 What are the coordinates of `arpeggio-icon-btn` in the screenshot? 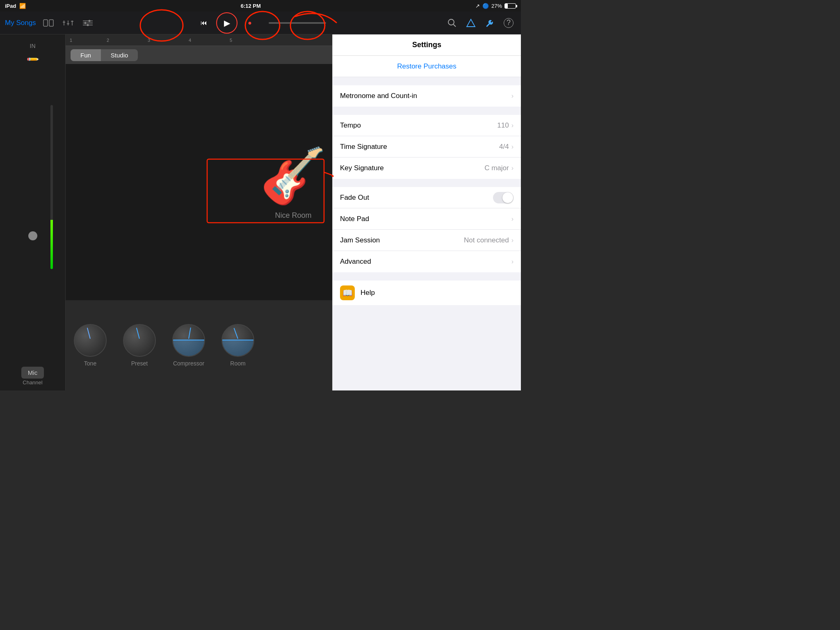 It's located at (471, 23).